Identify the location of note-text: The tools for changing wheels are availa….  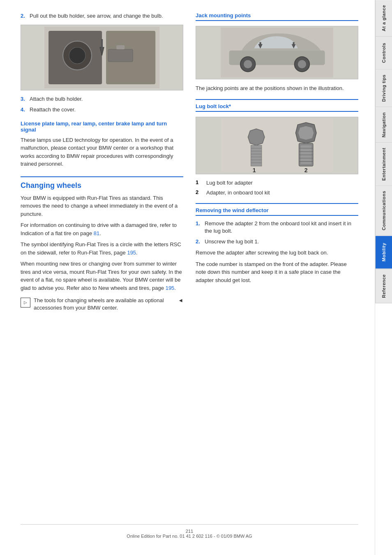
(104, 304).